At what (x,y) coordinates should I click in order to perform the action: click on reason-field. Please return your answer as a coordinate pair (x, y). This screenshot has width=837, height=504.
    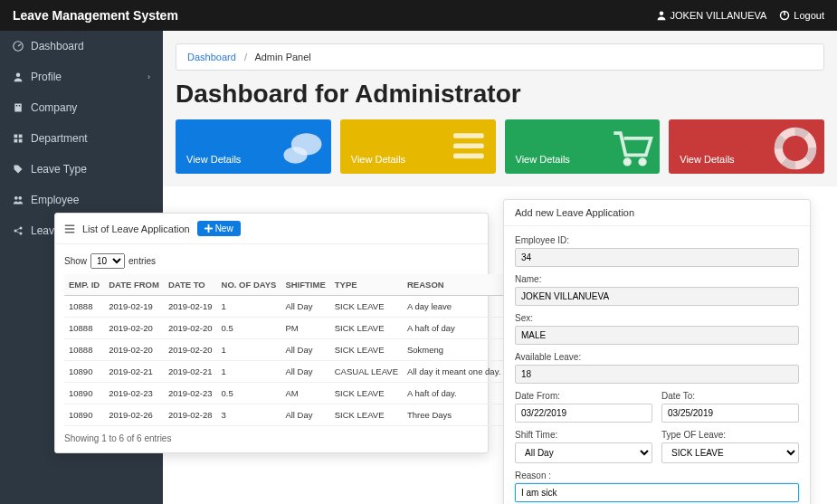
    Looking at the image, I should click on (657, 492).